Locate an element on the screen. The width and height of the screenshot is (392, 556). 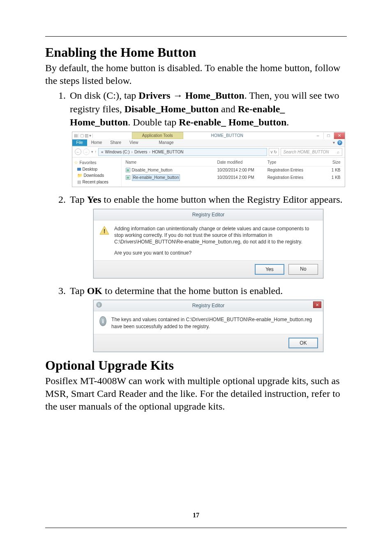
search-icon: ⌕ is located at coordinates (338, 152).